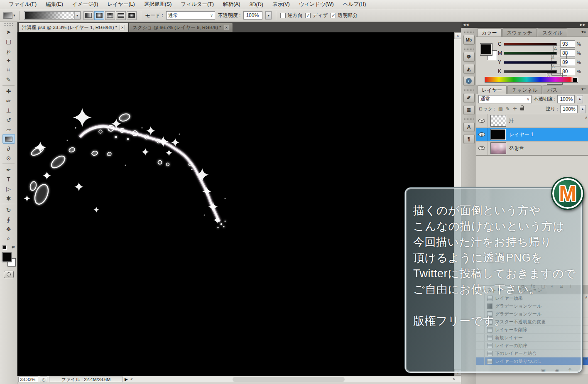  Describe the element at coordinates (500, 109) in the screenshot. I see `lock-transparency-icon: ▨` at that location.